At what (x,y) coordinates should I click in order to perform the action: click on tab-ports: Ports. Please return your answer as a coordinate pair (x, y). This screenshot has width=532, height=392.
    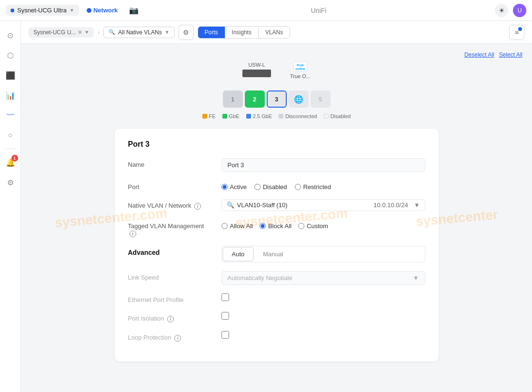
    Looking at the image, I should click on (211, 32).